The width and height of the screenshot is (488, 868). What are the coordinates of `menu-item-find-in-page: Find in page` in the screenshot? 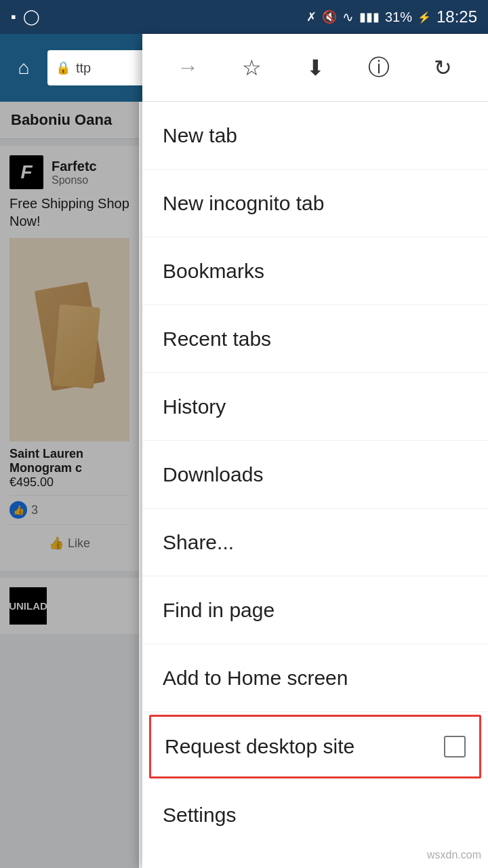 It's located at (315, 610).